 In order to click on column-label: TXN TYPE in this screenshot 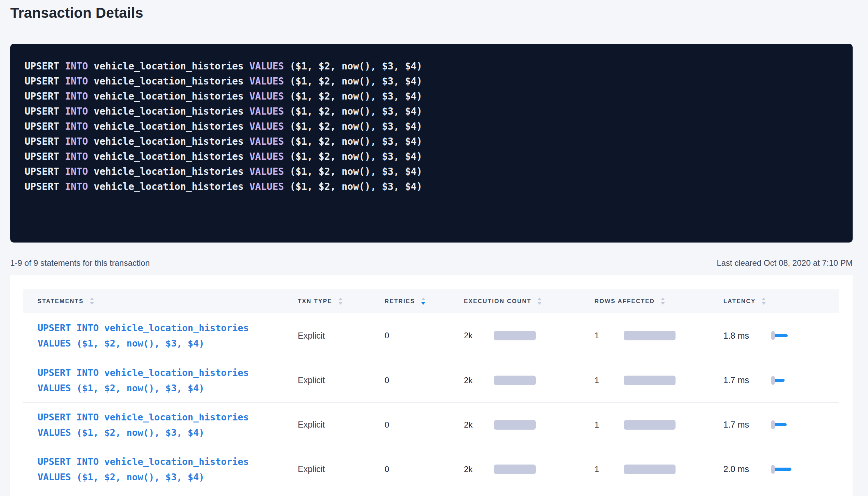, I will do `click(315, 301)`.